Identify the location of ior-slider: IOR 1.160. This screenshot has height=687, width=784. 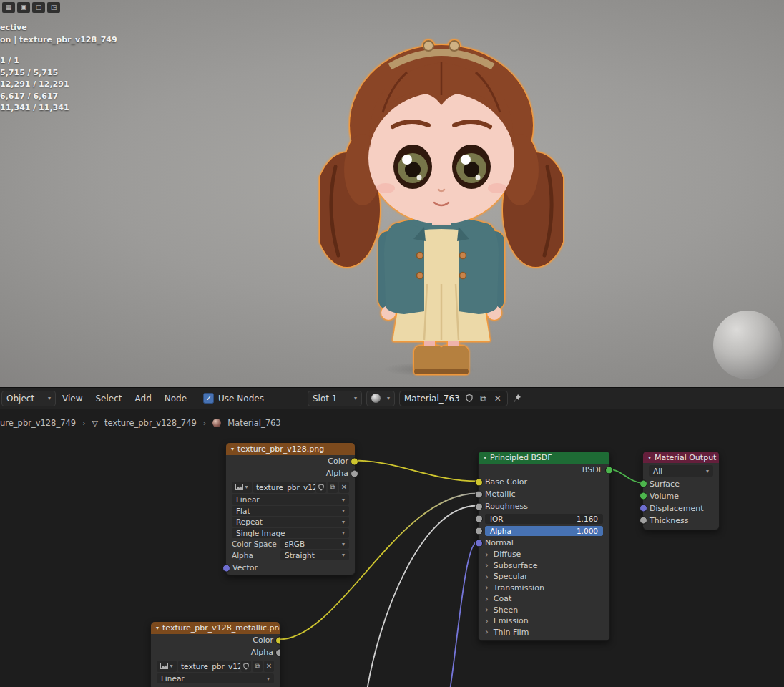
(544, 519).